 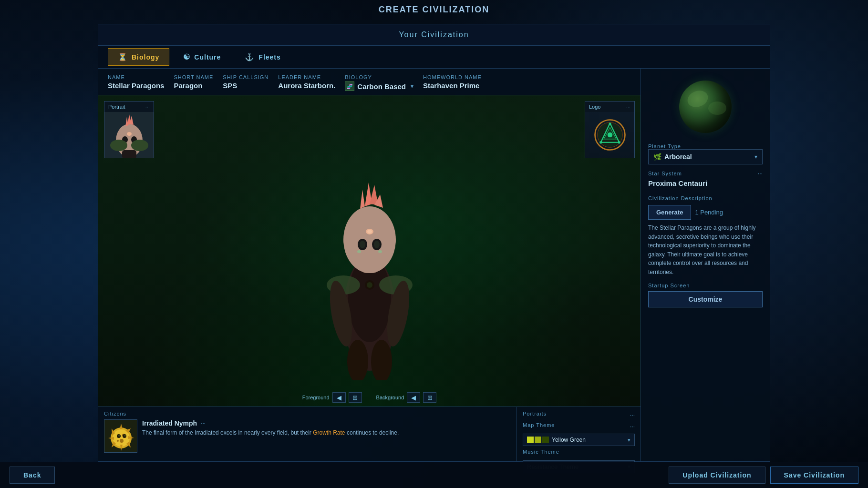 I want to click on window-title: Create Civilization, so click(x=434, y=10).